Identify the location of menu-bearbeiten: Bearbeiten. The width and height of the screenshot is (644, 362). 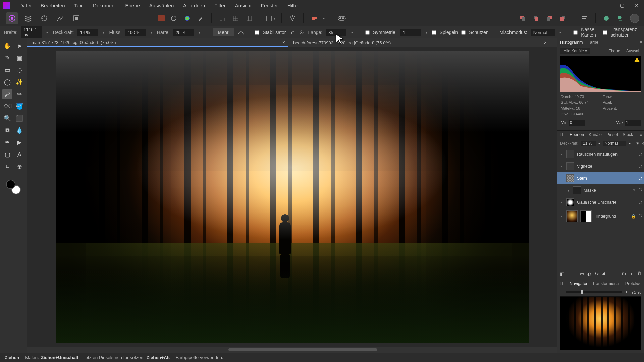
(53, 5).